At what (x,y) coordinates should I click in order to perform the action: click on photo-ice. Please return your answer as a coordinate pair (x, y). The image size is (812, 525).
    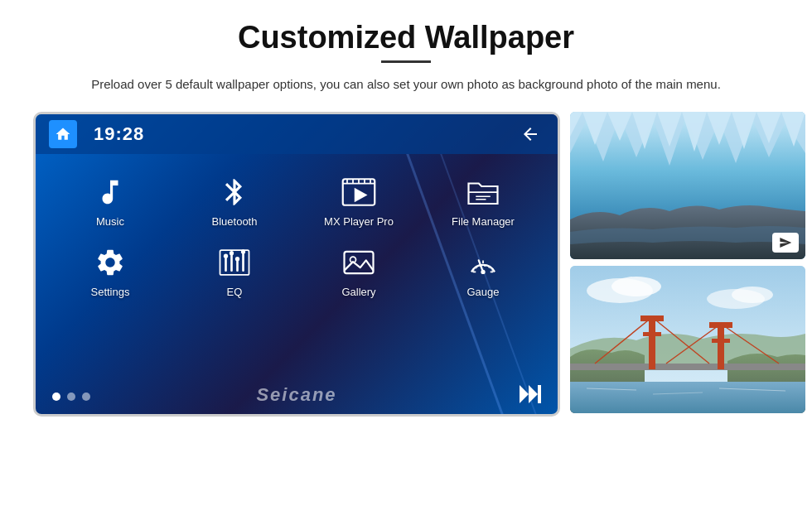
    Looking at the image, I should click on (688, 185).